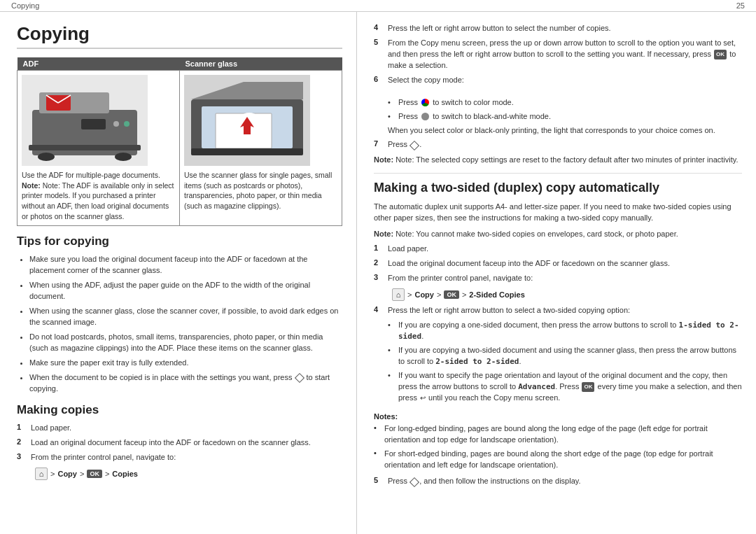 Image resolution: width=756 pixels, height=534 pixels. I want to click on copies-step2: 2 Load an original document faceup into …, so click(179, 443).